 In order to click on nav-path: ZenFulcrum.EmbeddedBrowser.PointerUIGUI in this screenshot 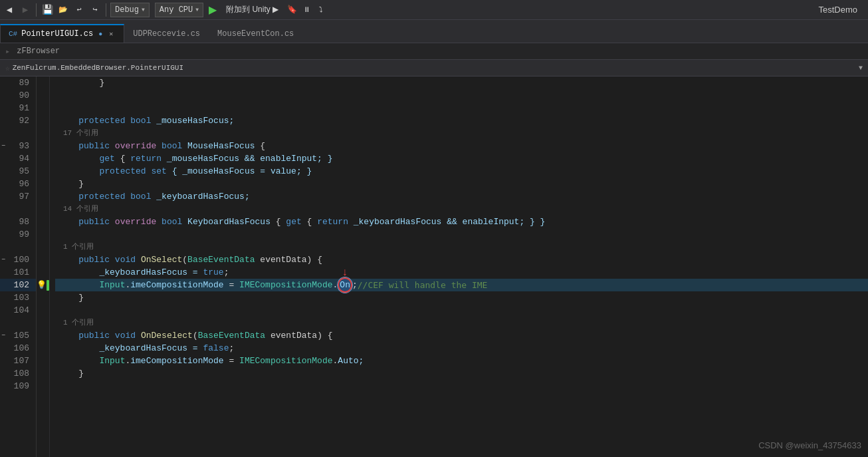, I will do `click(98, 68)`.